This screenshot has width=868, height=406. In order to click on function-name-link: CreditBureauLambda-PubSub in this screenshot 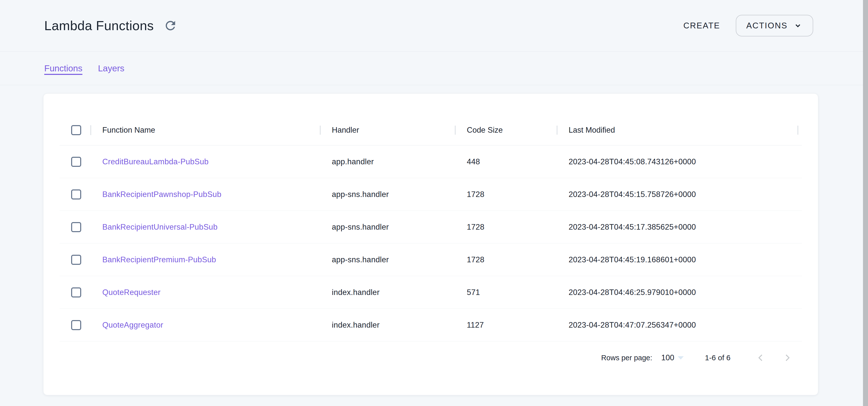, I will do `click(156, 162)`.